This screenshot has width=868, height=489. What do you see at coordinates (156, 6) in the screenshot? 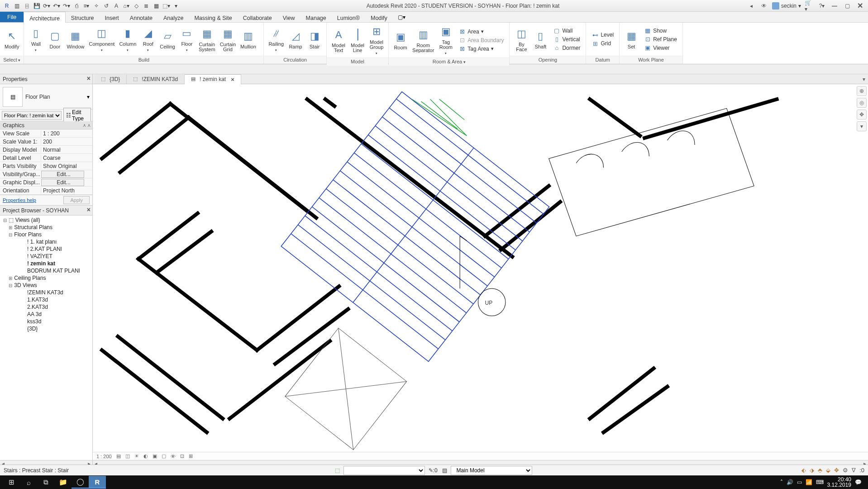
I see `close-win-icon: ▦` at bounding box center [156, 6].